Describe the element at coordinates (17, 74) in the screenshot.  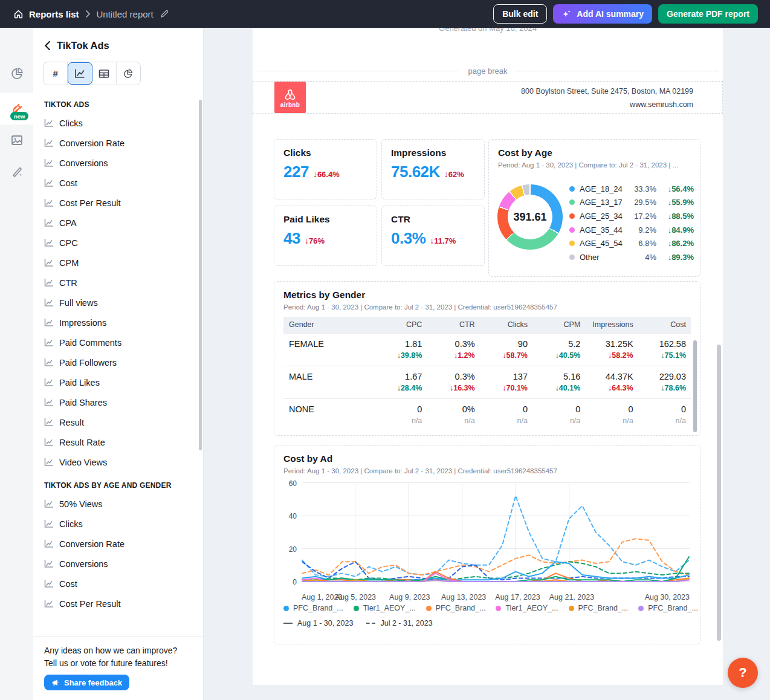
I see `rail-item-widgets` at that location.